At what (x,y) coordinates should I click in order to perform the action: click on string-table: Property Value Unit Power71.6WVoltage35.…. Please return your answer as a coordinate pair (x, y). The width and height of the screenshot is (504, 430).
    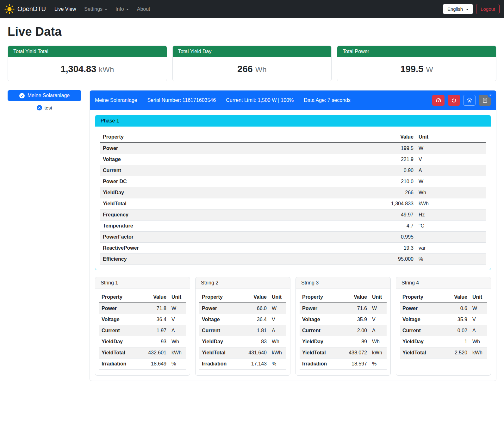
    Looking at the image, I should click on (343, 331).